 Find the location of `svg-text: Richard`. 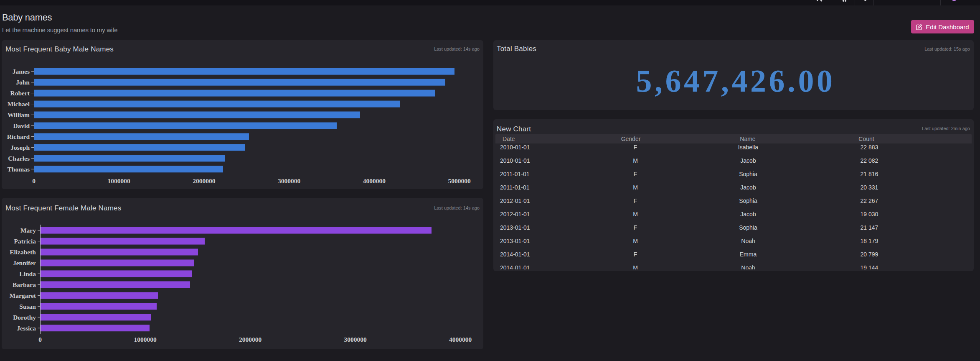

svg-text: Richard is located at coordinates (18, 136).